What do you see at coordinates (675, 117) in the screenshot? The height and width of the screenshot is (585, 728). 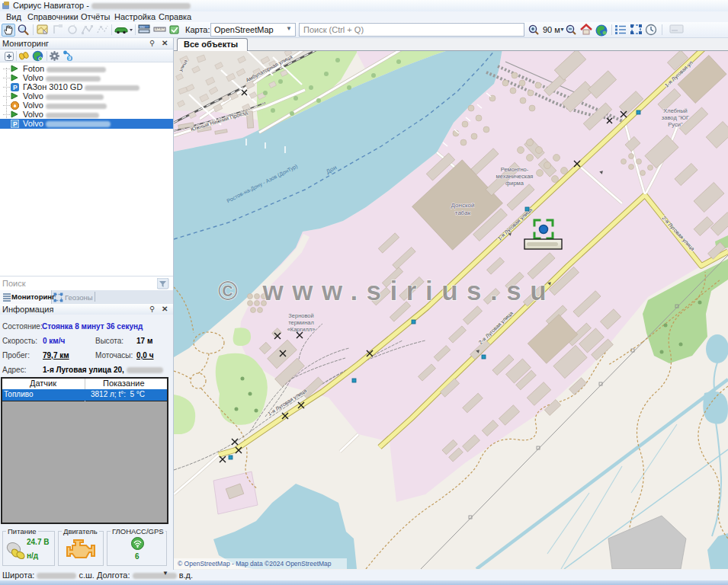 I see `svg-text: завод "ЮГ` at bounding box center [675, 117].